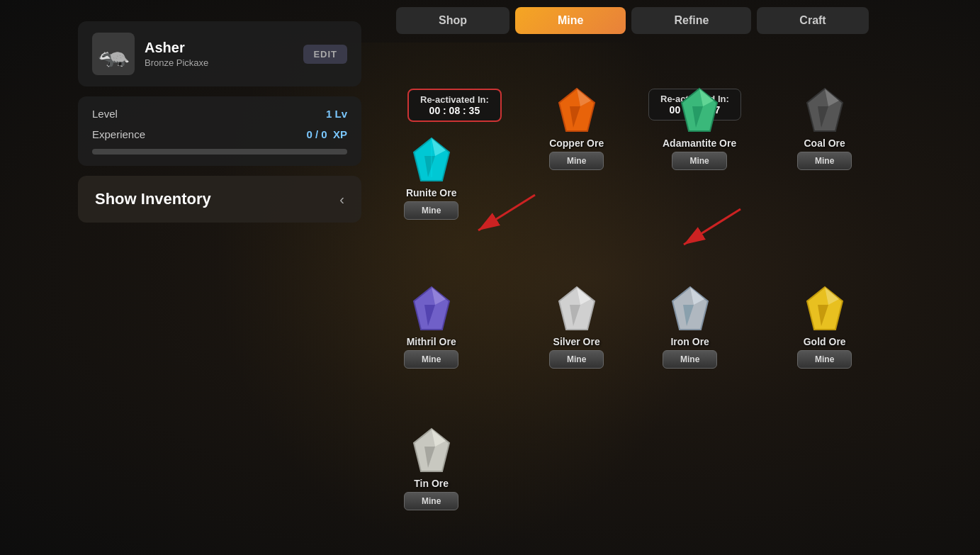  Describe the element at coordinates (431, 501) in the screenshot. I see `mine-tin-button: Mine` at that location.